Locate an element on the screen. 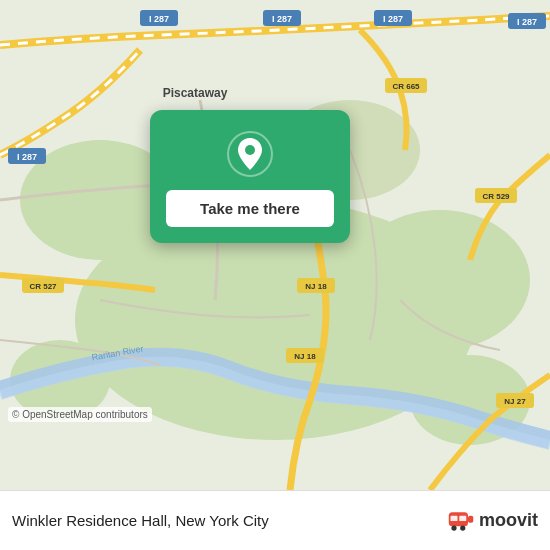 This screenshot has width=550, height=550. svg-text: NJ 27 is located at coordinates (515, 402).